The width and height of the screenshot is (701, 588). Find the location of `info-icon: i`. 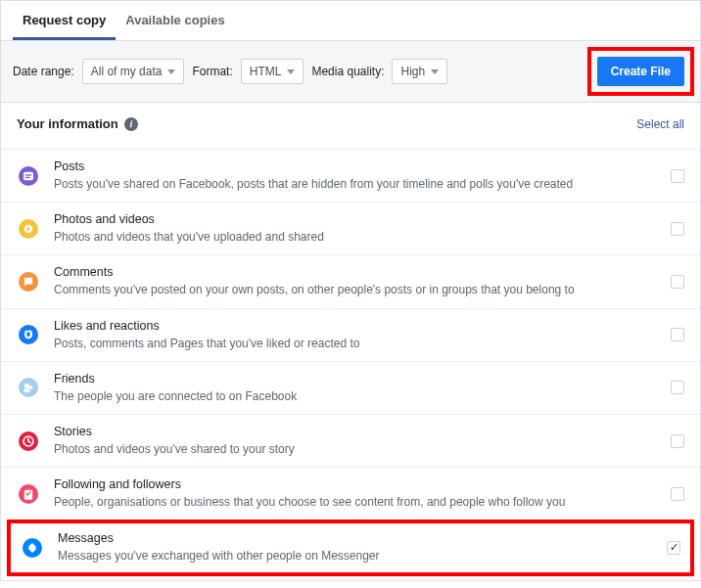

info-icon: i is located at coordinates (131, 124).